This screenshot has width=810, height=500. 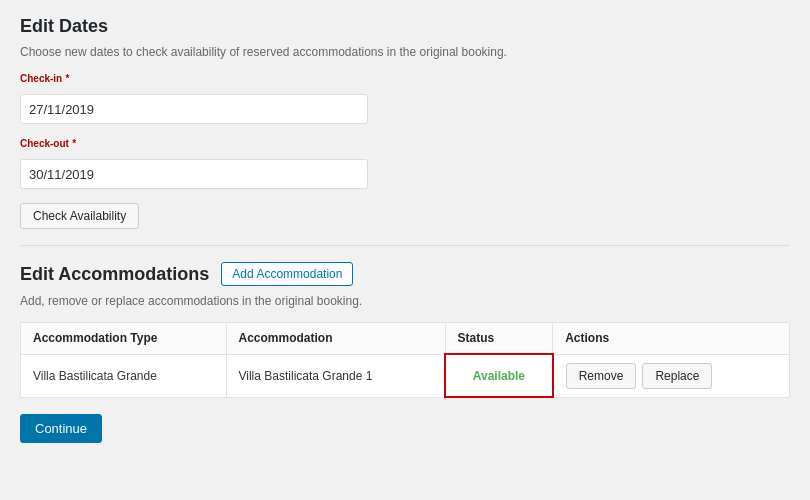 I want to click on col-accommodation-header: Accommodation, so click(x=336, y=339).